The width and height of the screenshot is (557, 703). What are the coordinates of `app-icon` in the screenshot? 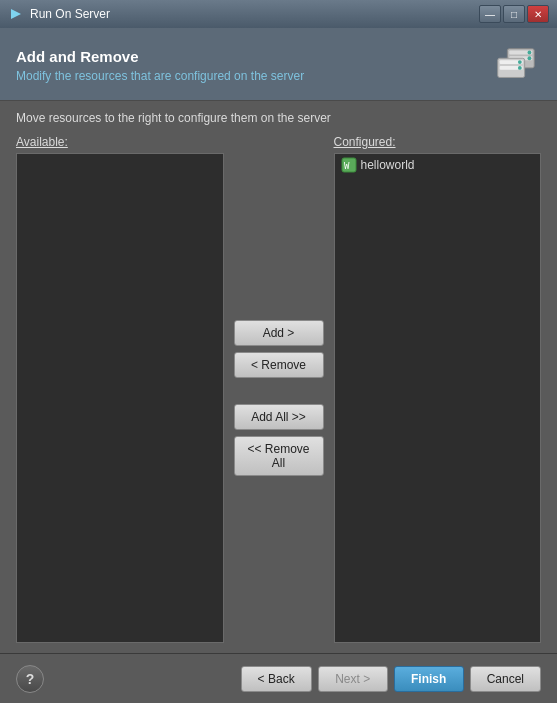 It's located at (16, 14).